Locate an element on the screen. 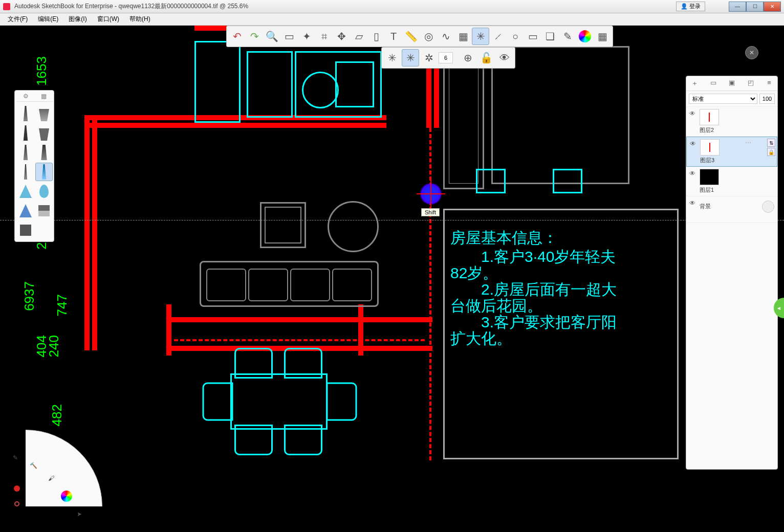 The image size is (784, 532). sym-visible-button: 👁 is located at coordinates (505, 58).